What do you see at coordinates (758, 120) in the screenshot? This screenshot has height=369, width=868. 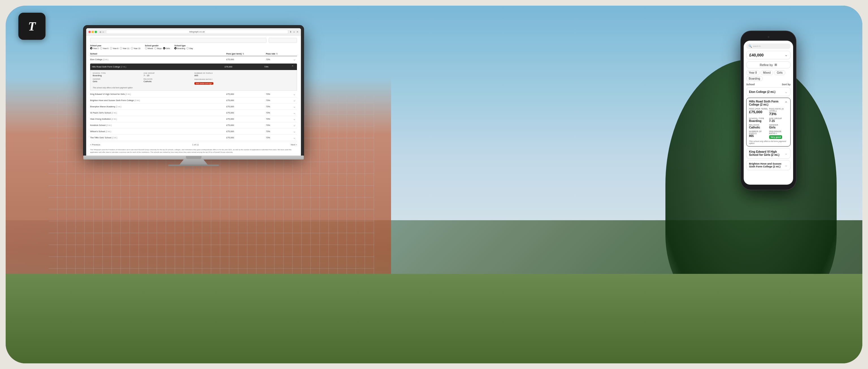 I see `mobile-type-field: SCHOOL TYPE Boarding` at bounding box center [758, 120].